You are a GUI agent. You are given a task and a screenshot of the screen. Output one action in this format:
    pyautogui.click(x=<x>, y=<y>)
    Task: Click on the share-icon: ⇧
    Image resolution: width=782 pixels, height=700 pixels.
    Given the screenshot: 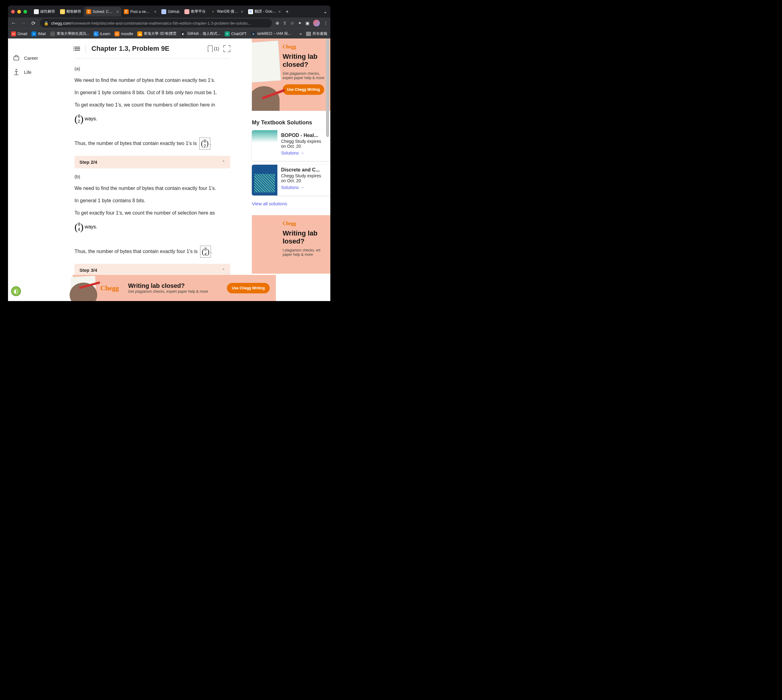 What is the action you would take?
    pyautogui.click(x=285, y=23)
    